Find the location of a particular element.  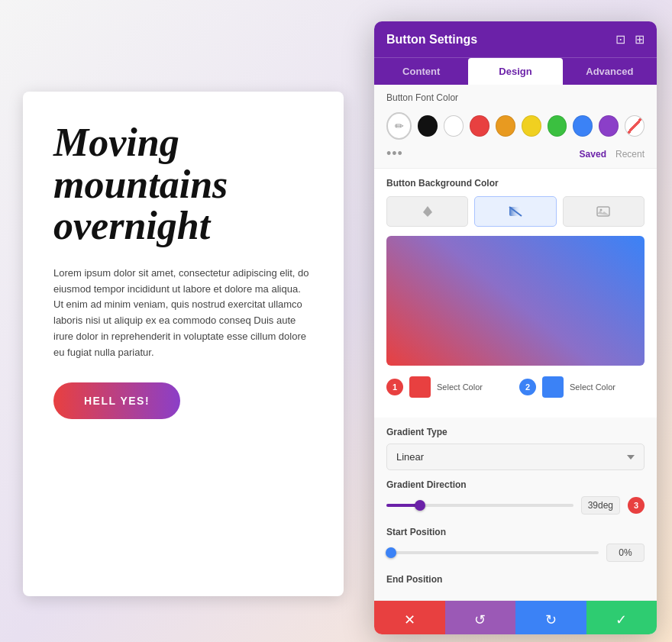

confirm-button: ✓ is located at coordinates (622, 618).